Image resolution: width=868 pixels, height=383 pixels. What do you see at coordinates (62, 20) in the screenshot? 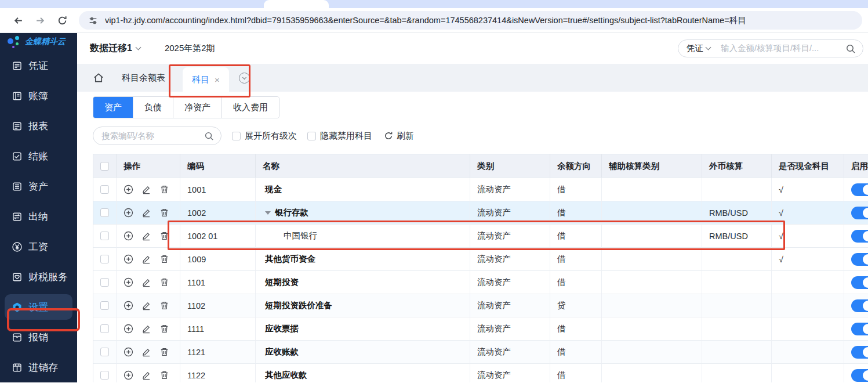
I see `reload-icon` at bounding box center [62, 20].